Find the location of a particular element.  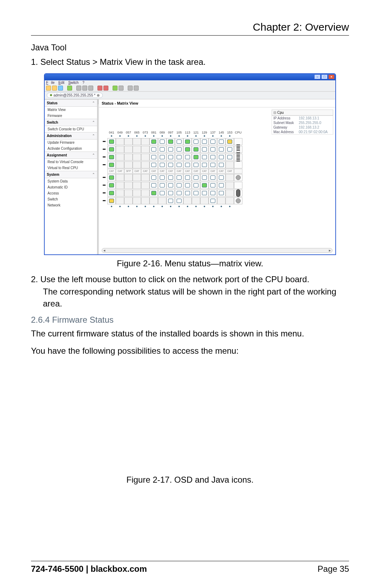

sidebar-item: Automatic ID is located at coordinates (71, 187).